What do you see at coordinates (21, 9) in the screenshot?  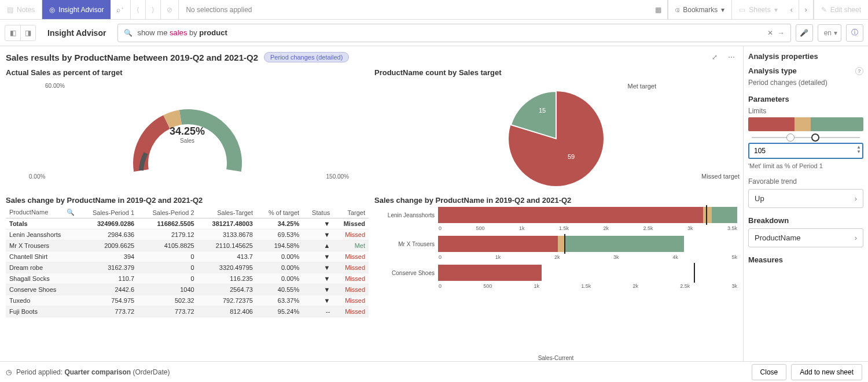 I see `notes-button: ▤ Notes` at bounding box center [21, 9].